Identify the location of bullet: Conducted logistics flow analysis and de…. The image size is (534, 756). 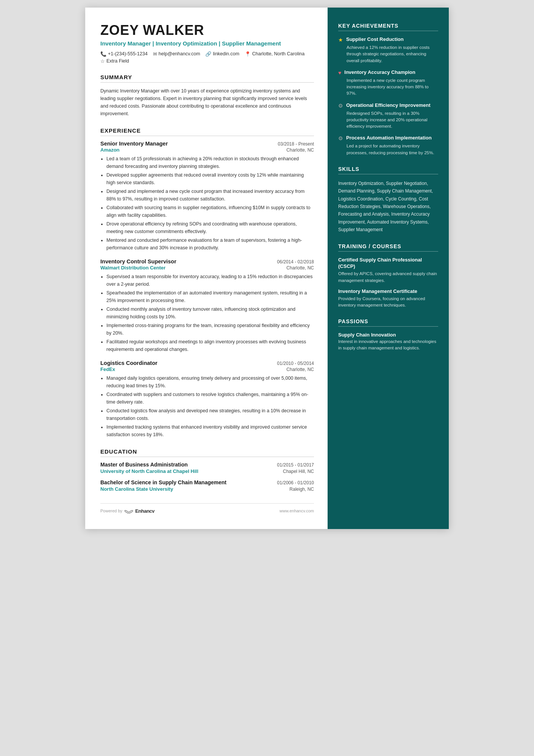
(210, 415).